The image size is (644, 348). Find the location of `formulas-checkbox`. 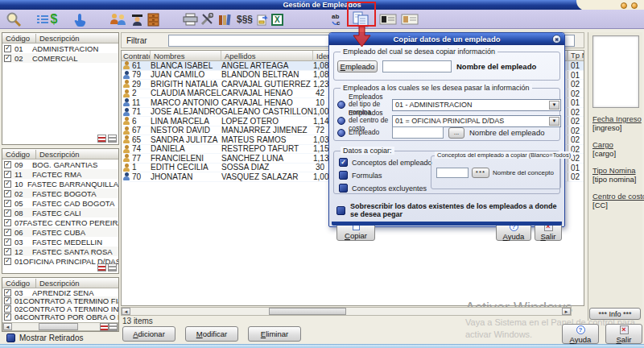

formulas-checkbox is located at coordinates (343, 176).